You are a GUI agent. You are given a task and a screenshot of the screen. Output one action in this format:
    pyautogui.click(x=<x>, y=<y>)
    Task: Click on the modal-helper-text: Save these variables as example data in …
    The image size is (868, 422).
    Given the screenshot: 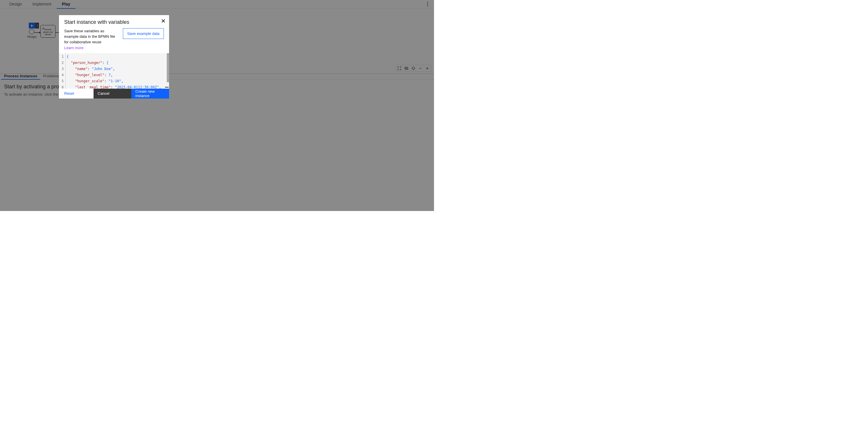 What is the action you would take?
    pyautogui.click(x=90, y=36)
    